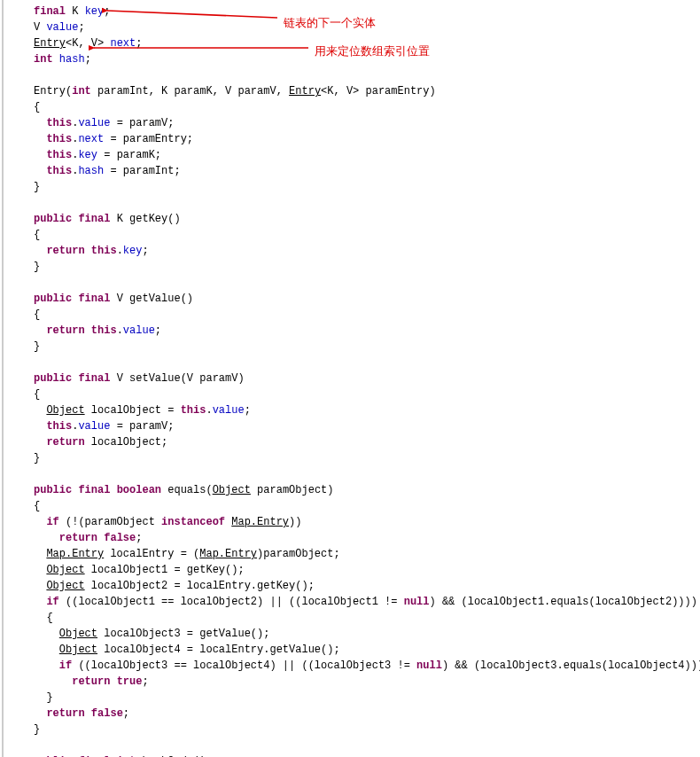 The width and height of the screenshot is (700, 757). I want to click on code-line: public final int hashCode(), so click(354, 755).